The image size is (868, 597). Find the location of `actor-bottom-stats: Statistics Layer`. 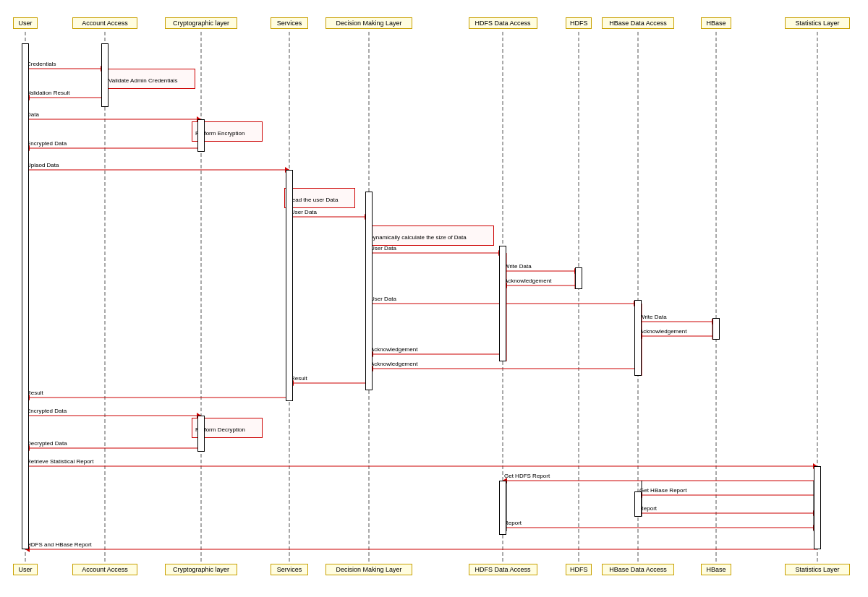

actor-bottom-stats: Statistics Layer is located at coordinates (817, 570).